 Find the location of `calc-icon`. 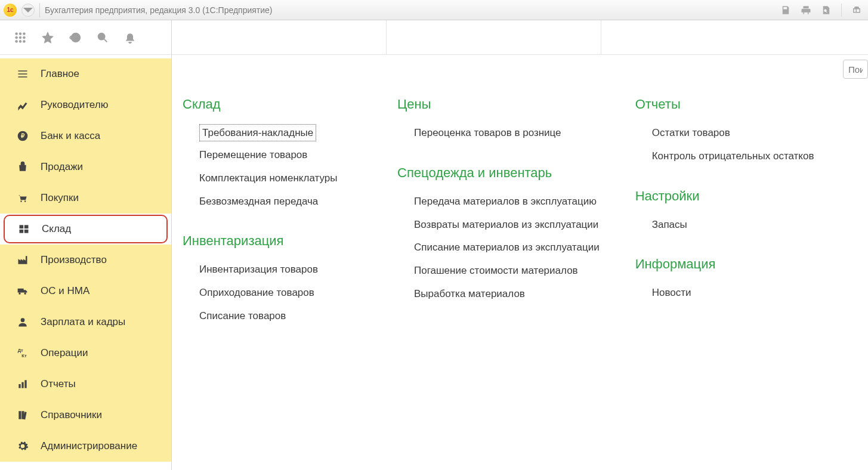

calc-icon is located at coordinates (857, 10).